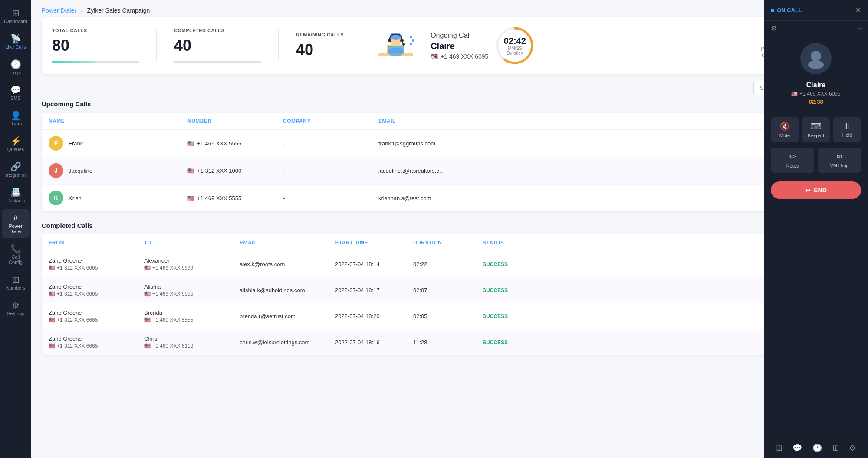 The image size is (868, 458). I want to click on name-cell: J Jacquline, so click(118, 171).